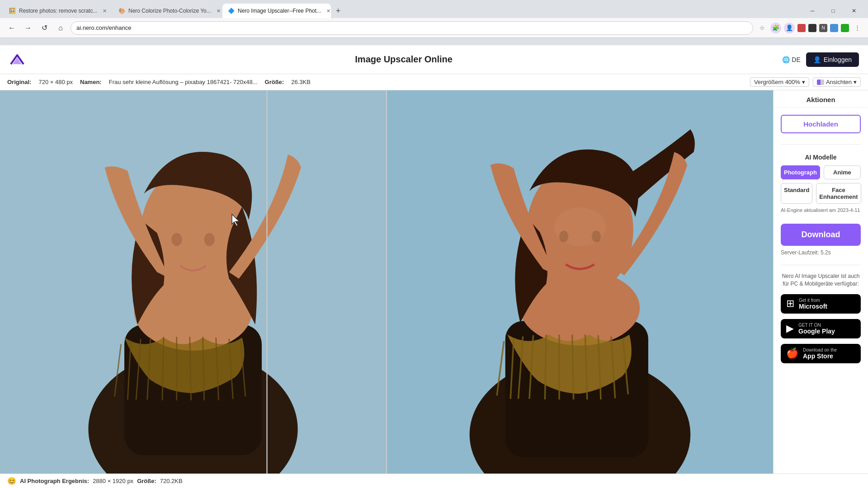 Image resolution: width=868 pixels, height=488 pixels. What do you see at coordinates (167, 11) in the screenshot?
I see `browser-tab-2: 🎨 Nero Colorize Photo-Colorize Yo... ✕` at bounding box center [167, 11].